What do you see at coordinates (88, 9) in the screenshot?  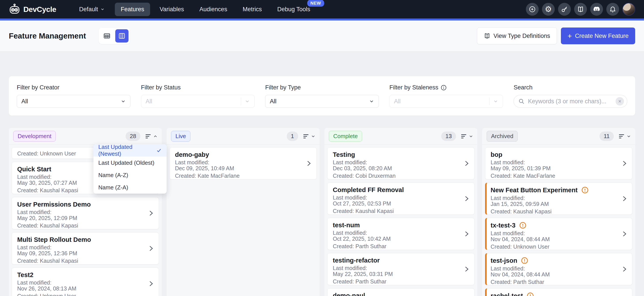 I see `project-name: Default` at bounding box center [88, 9].